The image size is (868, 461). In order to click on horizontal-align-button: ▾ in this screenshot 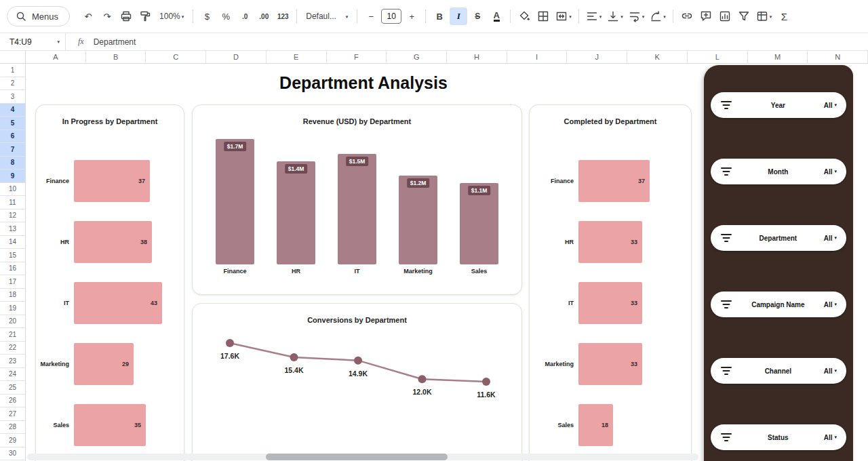, I will do `click(594, 16)`.